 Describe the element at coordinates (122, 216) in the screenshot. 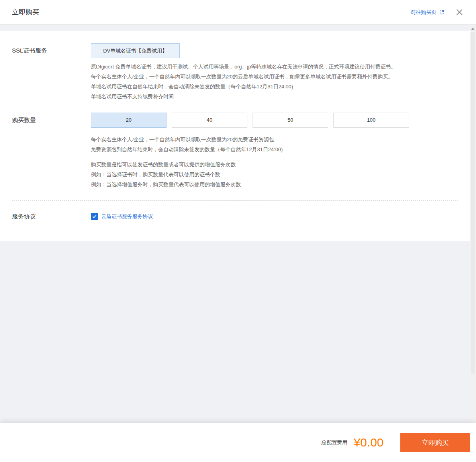

I see `agreement-control: 云盾证书服务服务协议` at that location.